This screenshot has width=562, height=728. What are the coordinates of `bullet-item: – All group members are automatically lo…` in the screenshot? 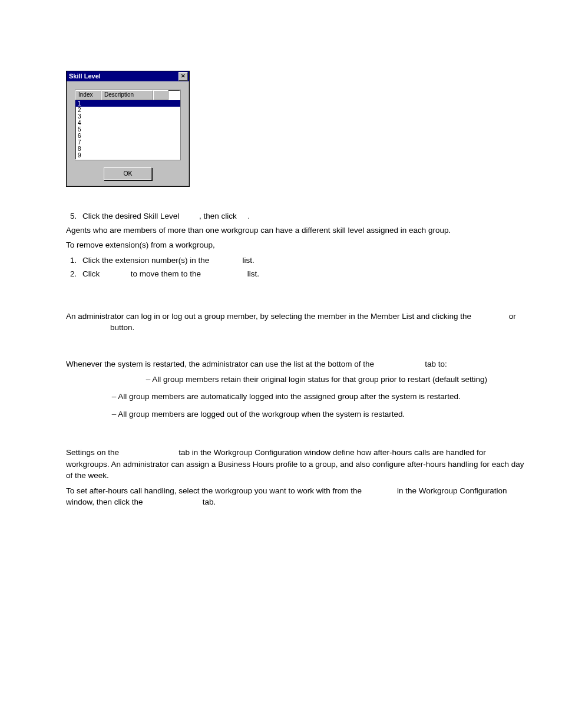 It's located at (302, 397).